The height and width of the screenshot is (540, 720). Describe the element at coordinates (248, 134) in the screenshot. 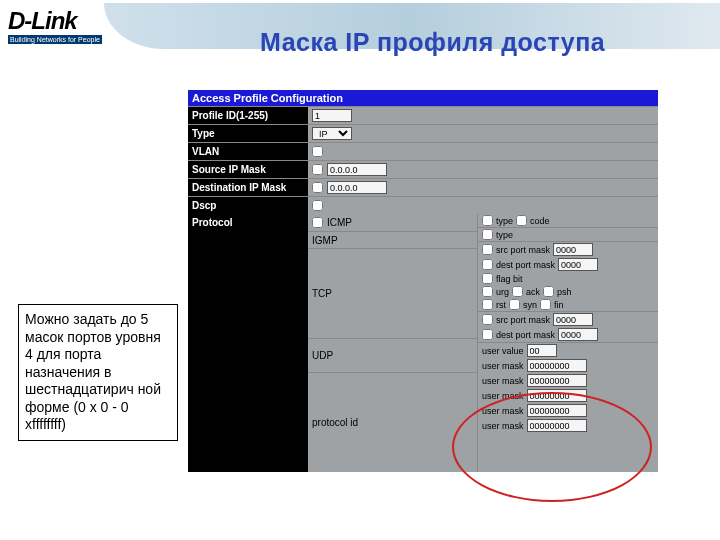

I see `type-label: Type` at that location.